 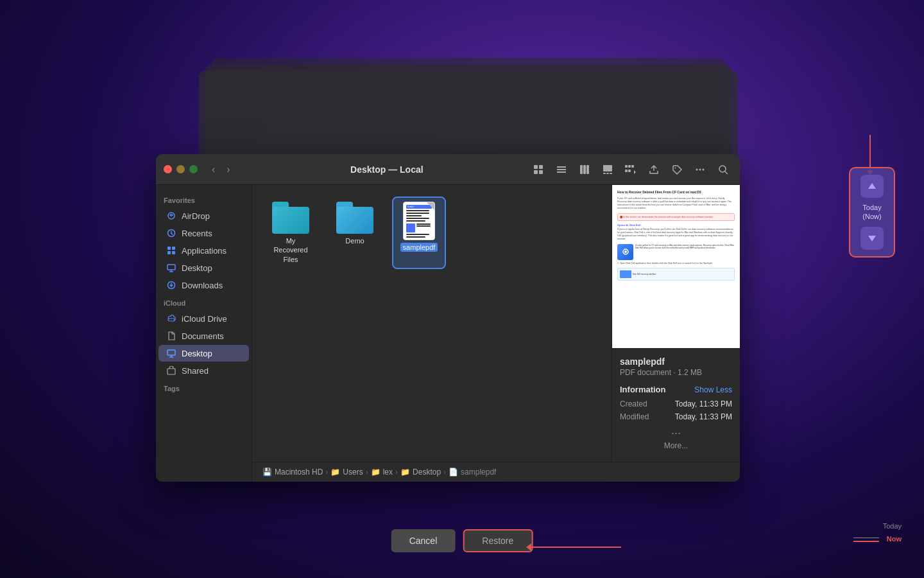 I want to click on timeline-today-label: Today, so click(x=892, y=526).